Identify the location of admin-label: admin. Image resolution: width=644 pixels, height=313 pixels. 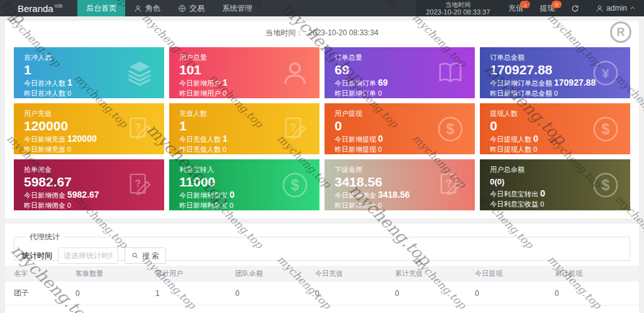
(616, 8).